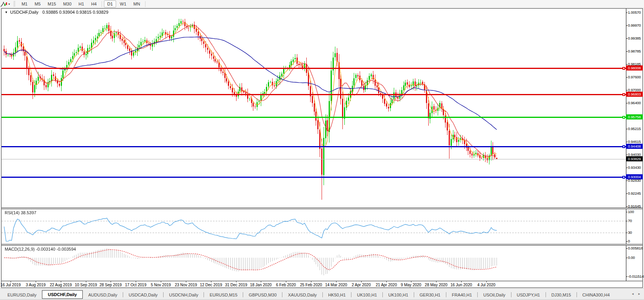 Image resolution: width=644 pixels, height=300 pixels. Describe the element at coordinates (61, 285) in the screenshot. I see `date-axis-label: 22 Aug 2019` at that location.